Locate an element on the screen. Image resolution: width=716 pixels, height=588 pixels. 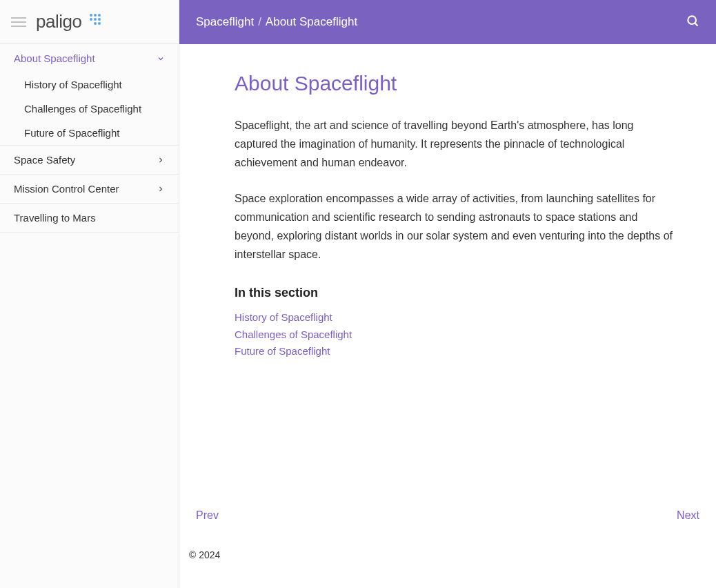
sidebar-item-label: Challenges of Spaceflight is located at coordinates (83, 109).